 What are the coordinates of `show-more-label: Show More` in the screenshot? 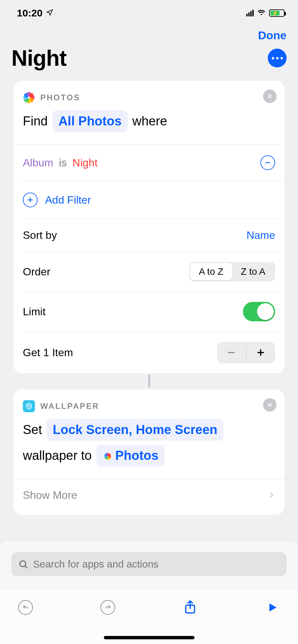 It's located at (50, 495).